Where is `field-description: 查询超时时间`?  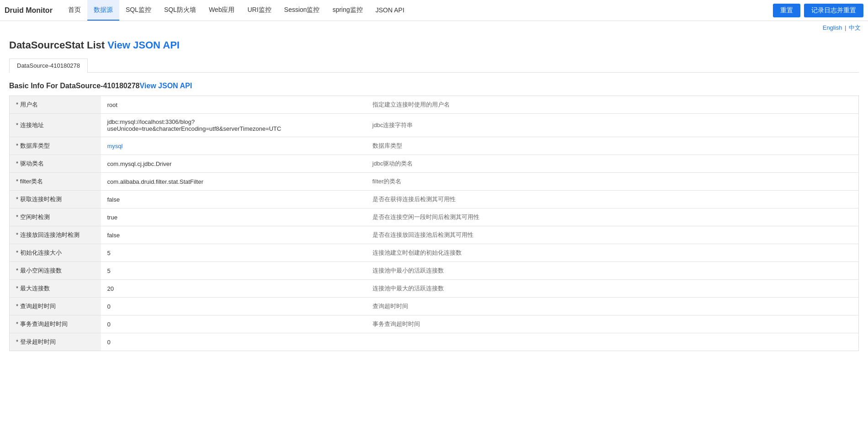
field-description: 查询超时时间 is located at coordinates (612, 306).